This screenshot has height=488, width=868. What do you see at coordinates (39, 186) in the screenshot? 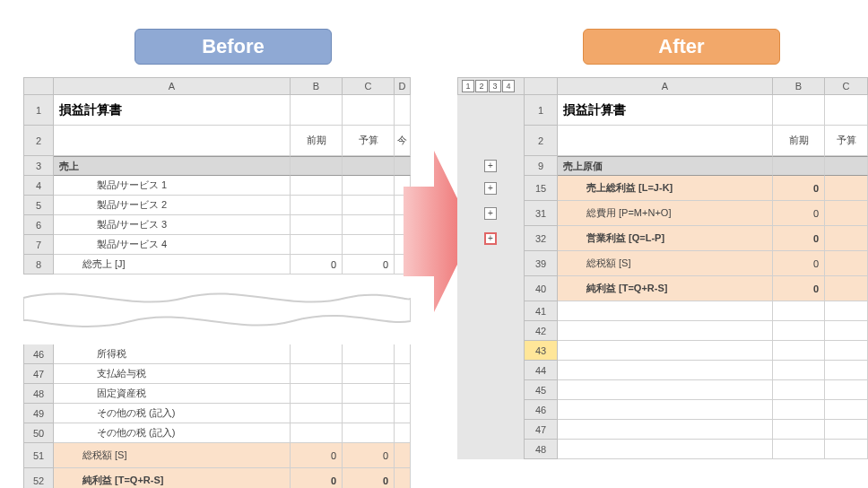
I see `row-header: 4` at bounding box center [39, 186].